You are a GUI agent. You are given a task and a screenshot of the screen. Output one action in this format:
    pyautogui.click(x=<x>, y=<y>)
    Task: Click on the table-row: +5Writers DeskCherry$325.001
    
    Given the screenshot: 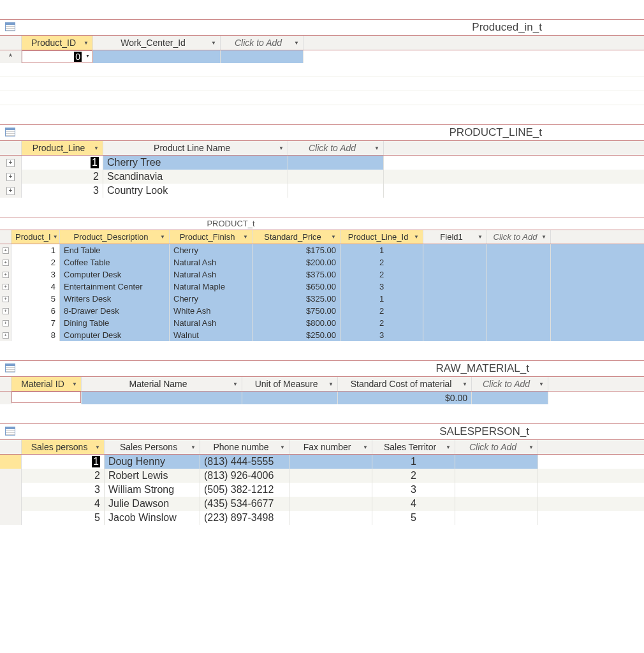 What is the action you would take?
    pyautogui.click(x=322, y=298)
    